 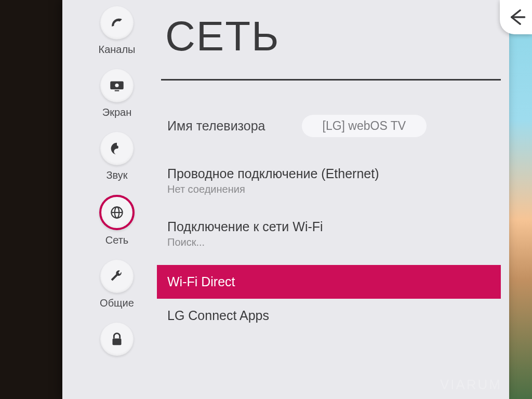 What do you see at coordinates (117, 112) in the screenshot?
I see `sidebar-item-label: Экран` at bounding box center [117, 112].